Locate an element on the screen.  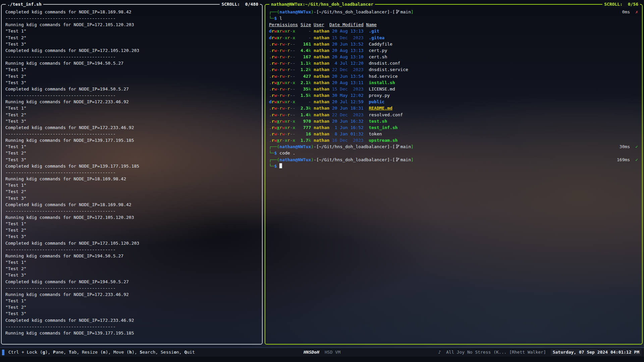
hint-text: ), is located at coordinates (49, 352).